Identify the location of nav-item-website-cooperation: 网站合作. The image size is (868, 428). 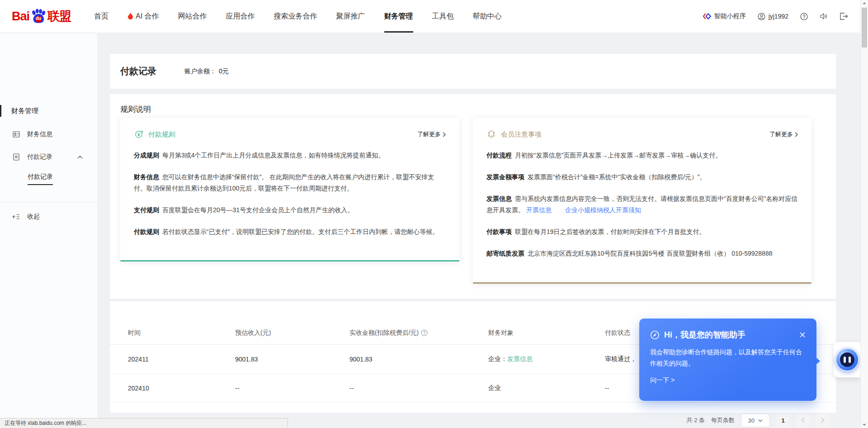
(193, 16).